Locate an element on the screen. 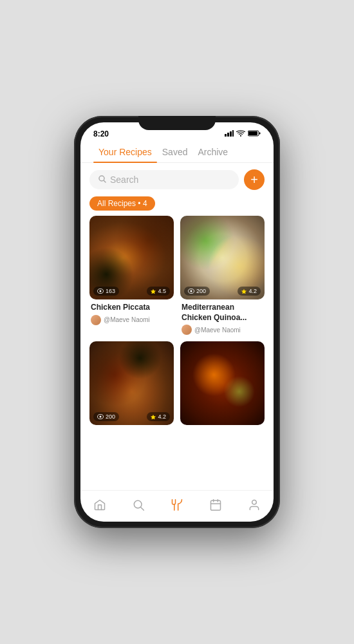 The width and height of the screenshot is (354, 644). nav-calendar is located at coordinates (216, 505).